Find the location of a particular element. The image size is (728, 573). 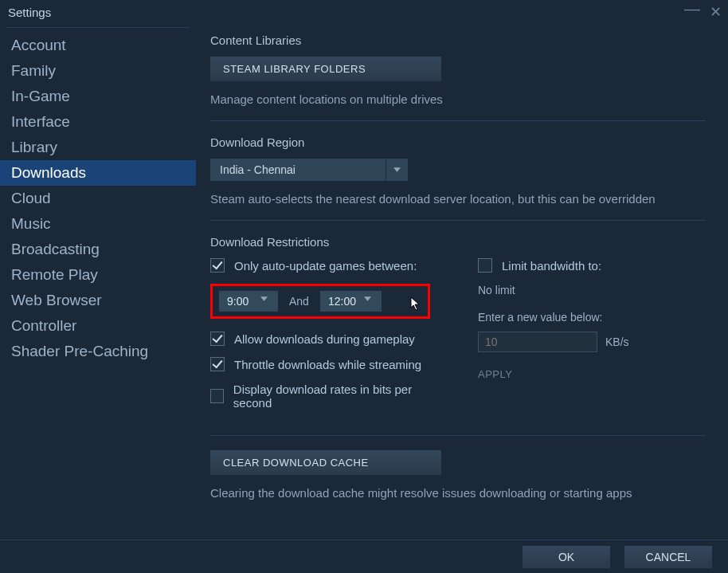

auto-update-row: Only auto-update games between: is located at coordinates (324, 265).